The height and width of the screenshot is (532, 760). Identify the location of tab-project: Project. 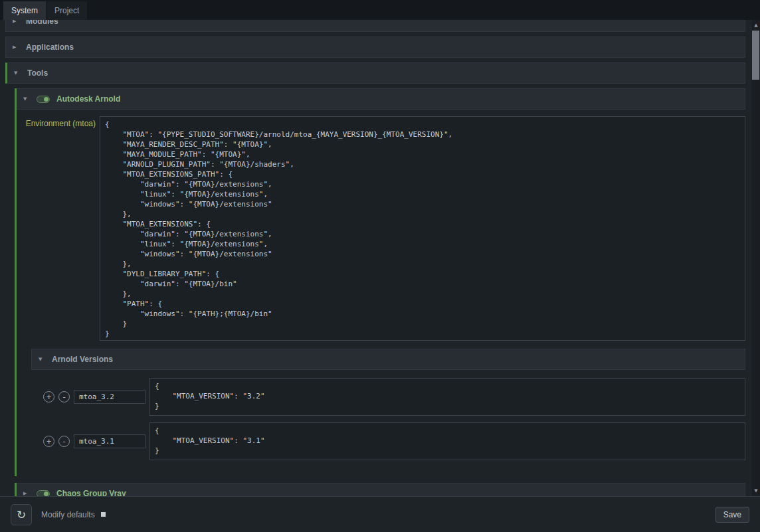
(66, 11).